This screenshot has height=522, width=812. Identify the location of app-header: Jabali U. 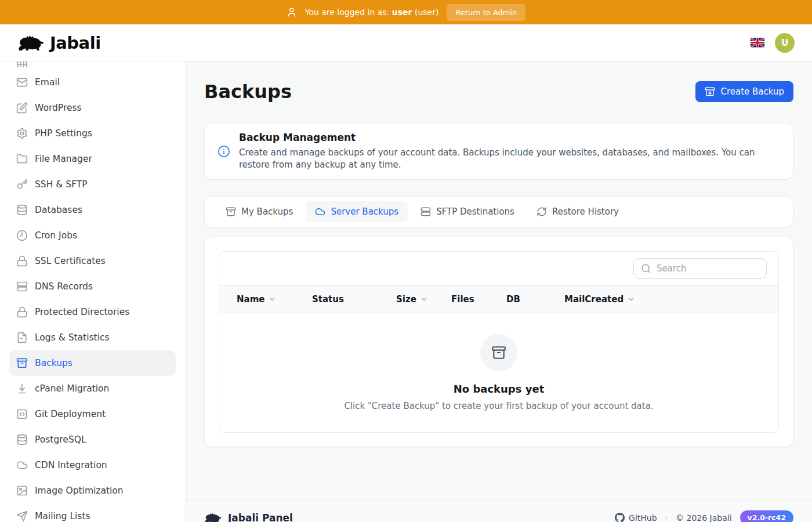
(406, 43).